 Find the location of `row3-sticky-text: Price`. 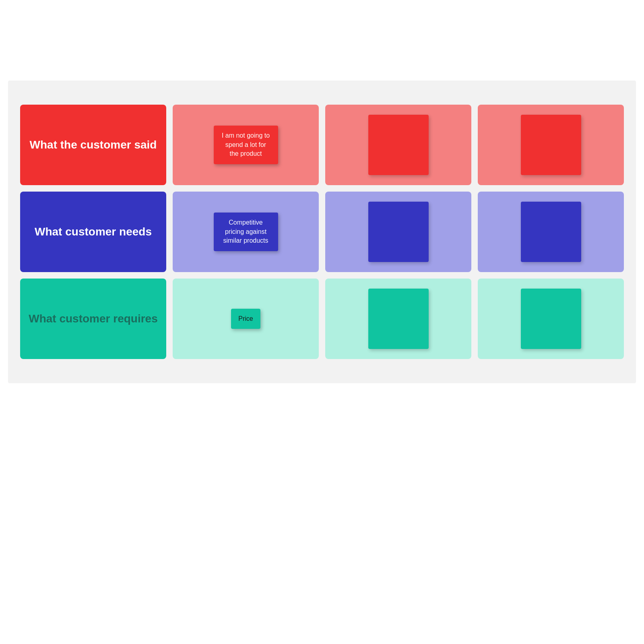

row3-sticky-text: Price is located at coordinates (246, 319).